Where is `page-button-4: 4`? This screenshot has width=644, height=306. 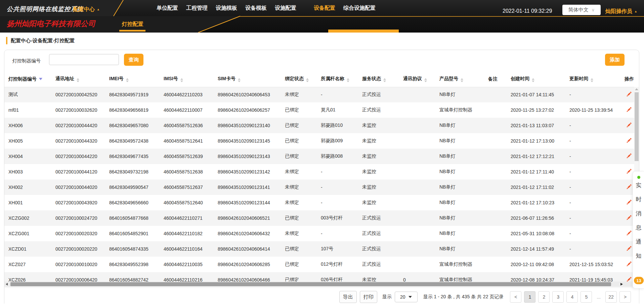
page-button-4: 4 is located at coordinates (572, 297).